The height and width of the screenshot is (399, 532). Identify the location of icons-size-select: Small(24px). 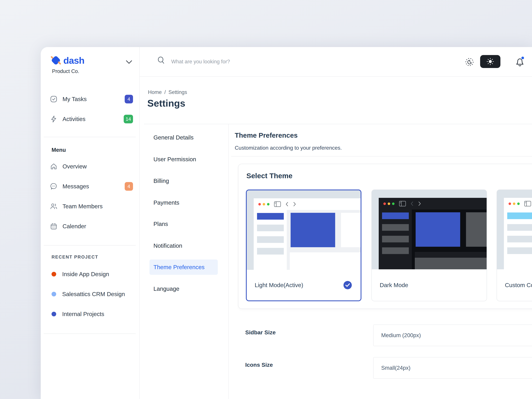
(453, 368).